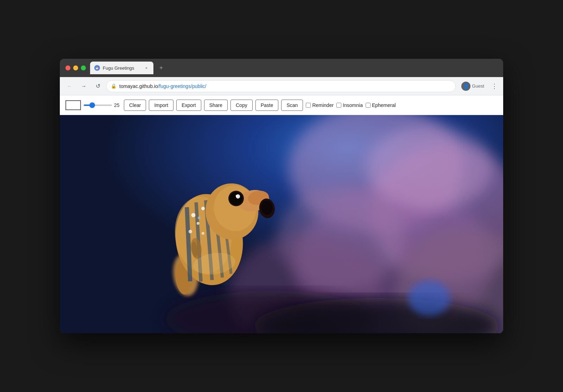 The height and width of the screenshot is (392, 563). Describe the element at coordinates (292, 105) in the screenshot. I see `scan-button: Scan` at that location.